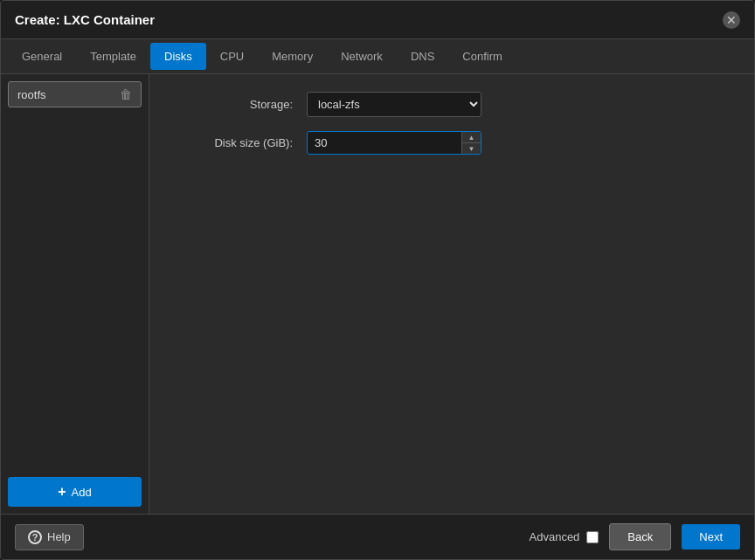  What do you see at coordinates (452, 143) in the screenshot?
I see `disk-size-row: Disk size (GiB): ▲ ▼` at bounding box center [452, 143].